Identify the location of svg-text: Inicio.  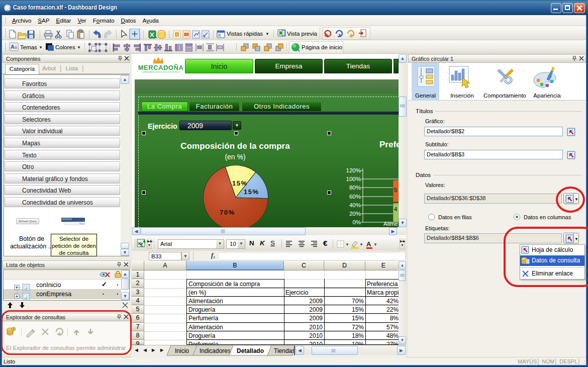
(182, 351).